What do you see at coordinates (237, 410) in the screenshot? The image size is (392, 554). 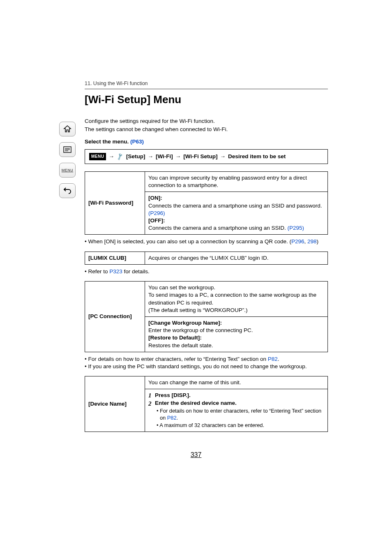 I see `device-name-steps: 1 2 Press [DISP.]. Enter the desired dev…` at bounding box center [237, 410].